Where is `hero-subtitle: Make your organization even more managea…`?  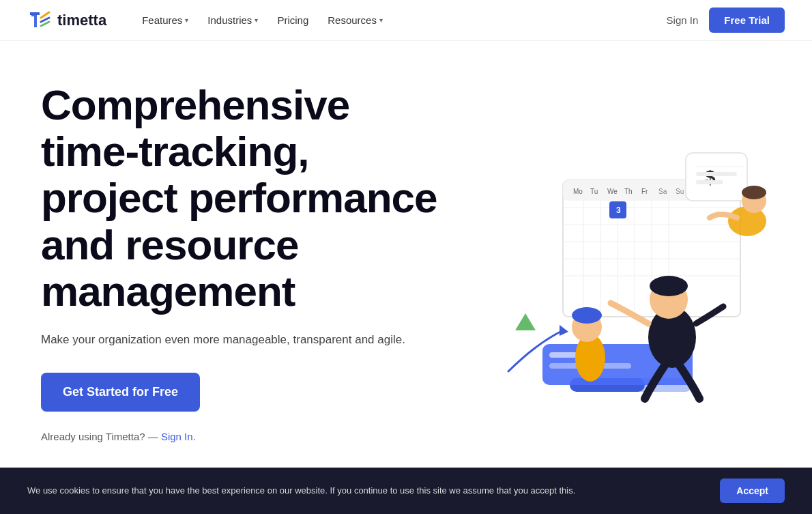
hero-subtitle: Make your organization even more managea… is located at coordinates (246, 340).